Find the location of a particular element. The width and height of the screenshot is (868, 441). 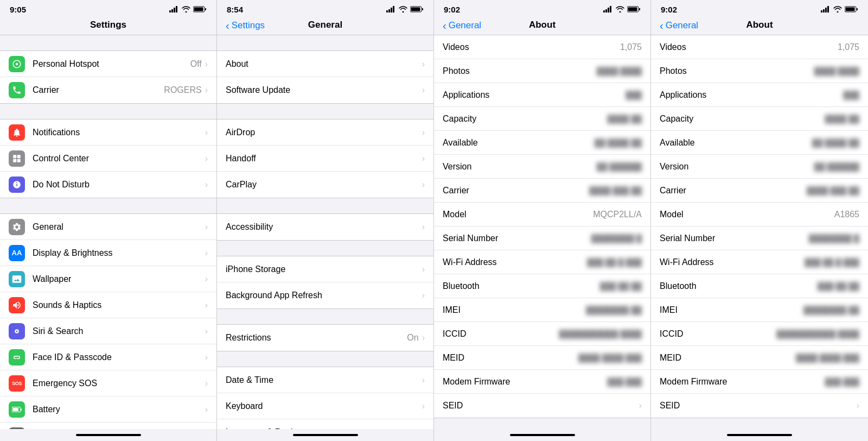

chevron-hotspot: › is located at coordinates (206, 64).